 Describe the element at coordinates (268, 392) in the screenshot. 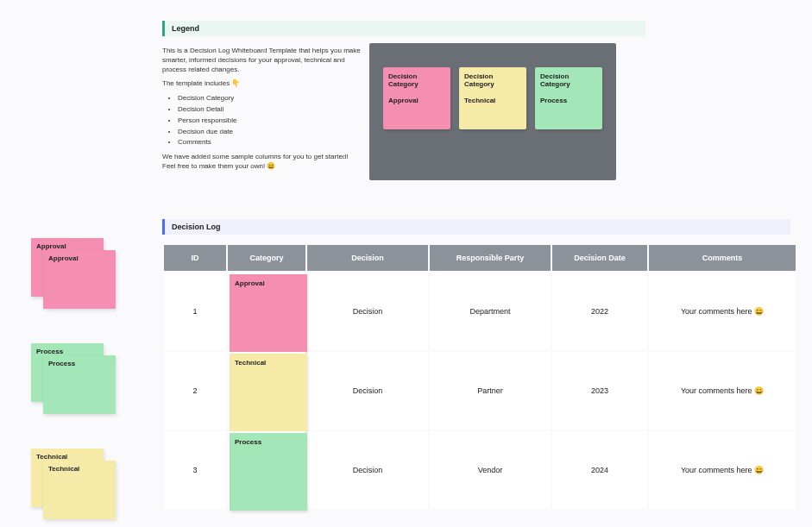

I see `category-sticky: Technical` at that location.